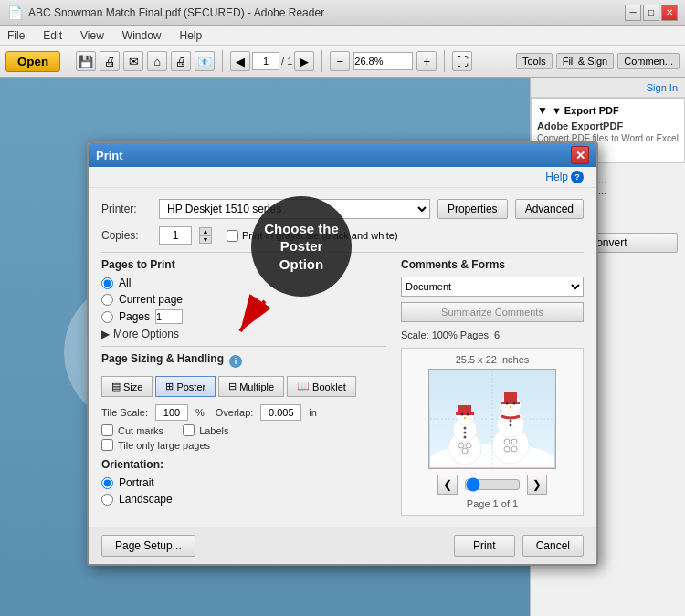  What do you see at coordinates (200, 412) in the screenshot?
I see `tile-scale-unit: %` at bounding box center [200, 412].